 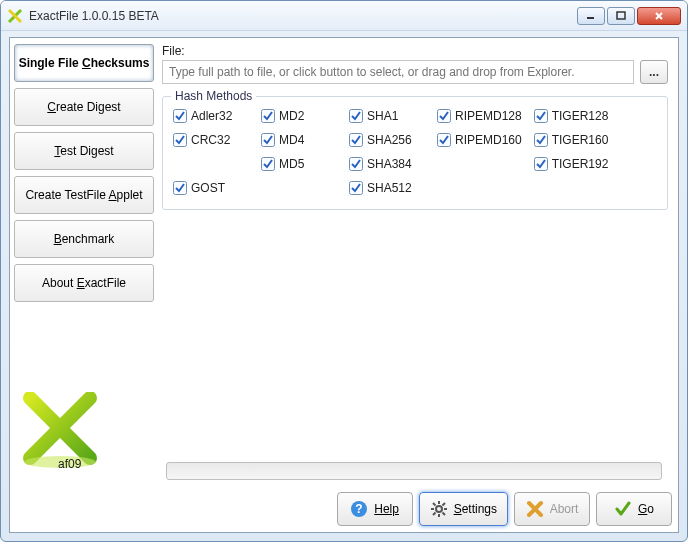 I want to click on window-controls, so click(x=629, y=16).